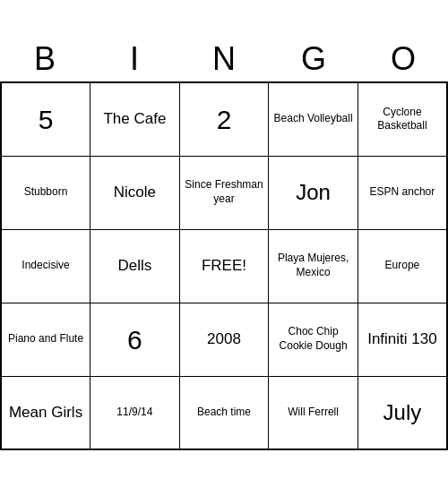  I want to click on cell-r4-c0: Mean Girls, so click(46, 413).